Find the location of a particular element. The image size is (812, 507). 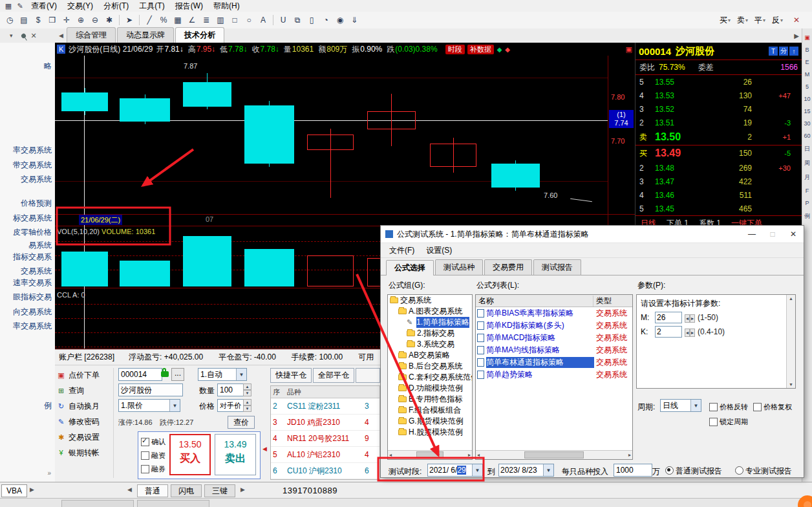

trendline-icon: ╱ is located at coordinates (149, 20).